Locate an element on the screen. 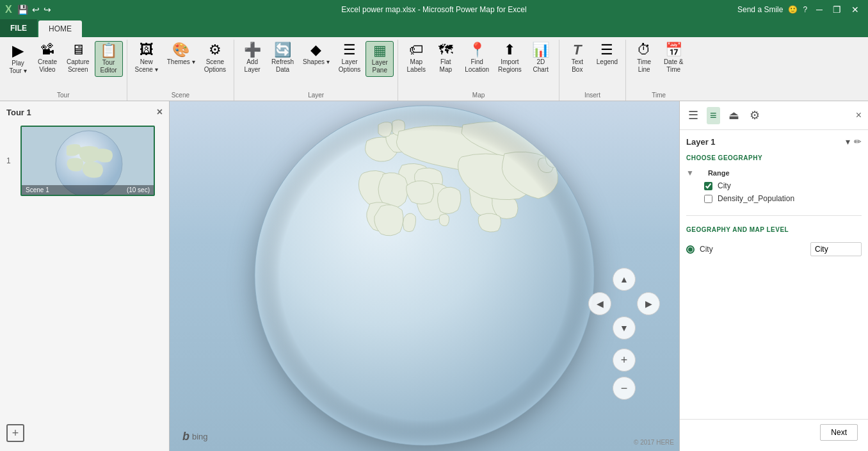  excel-icon: X is located at coordinates (9, 10).